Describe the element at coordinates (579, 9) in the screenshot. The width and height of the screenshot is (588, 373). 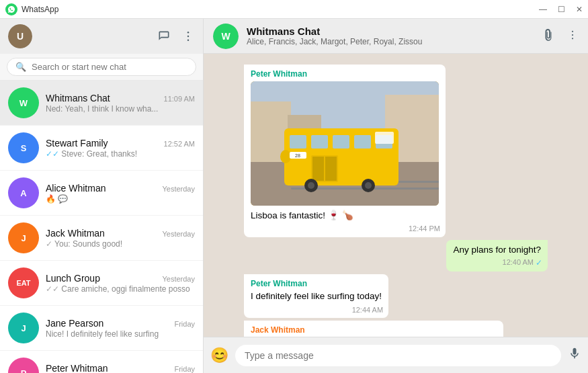
I see `close-button: ✕` at that location.